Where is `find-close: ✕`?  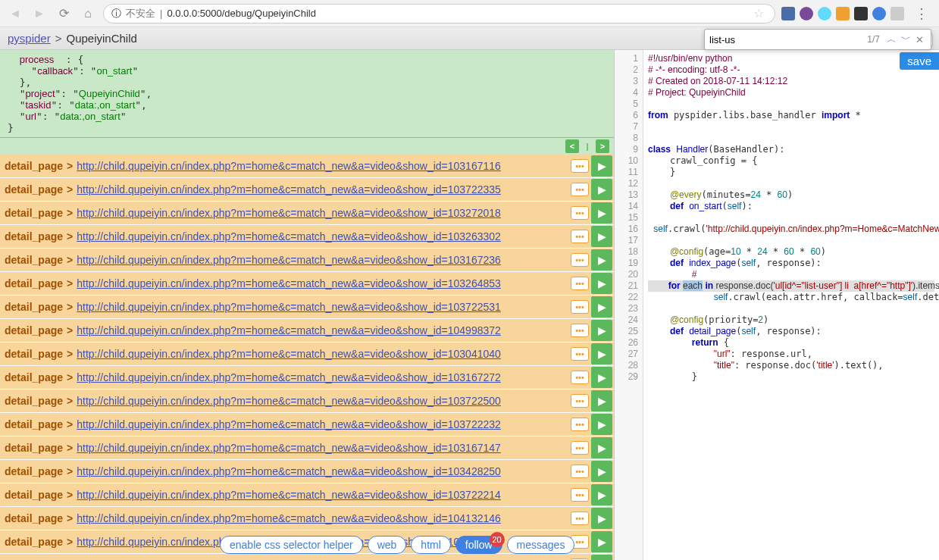
find-close: ✕ is located at coordinates (920, 39).